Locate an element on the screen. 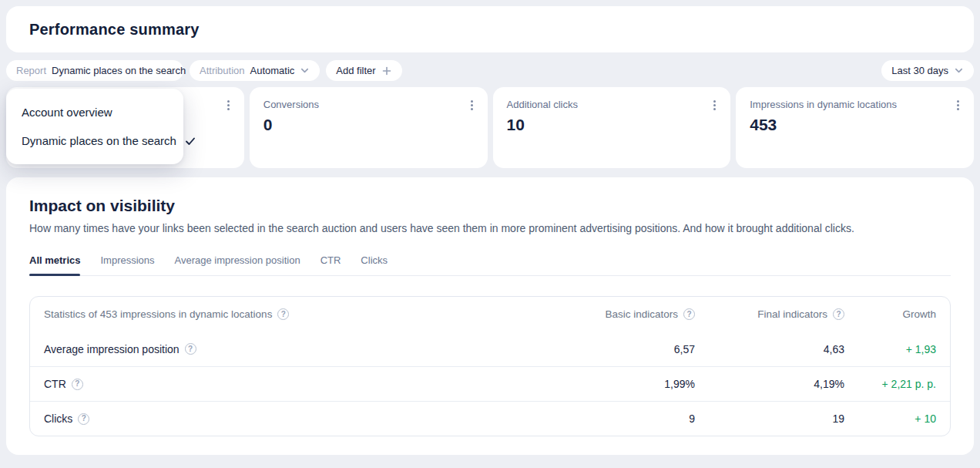 This screenshot has width=980, height=468. column-header-final: Final indicators is located at coordinates (792, 315).